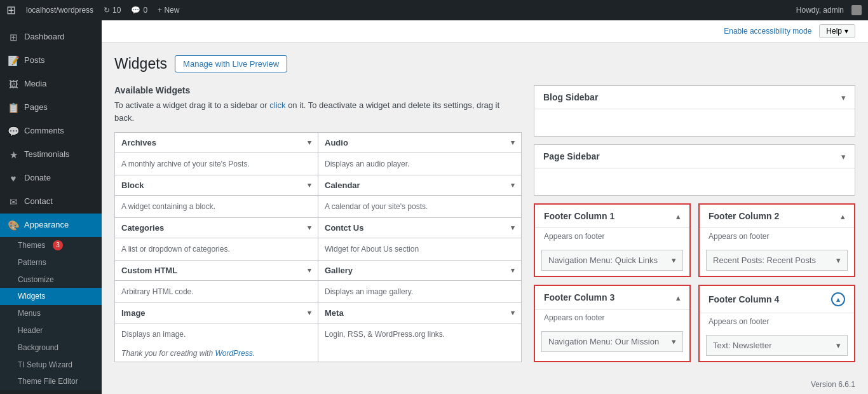  I want to click on help-chevron-icon: ▾, so click(846, 31).